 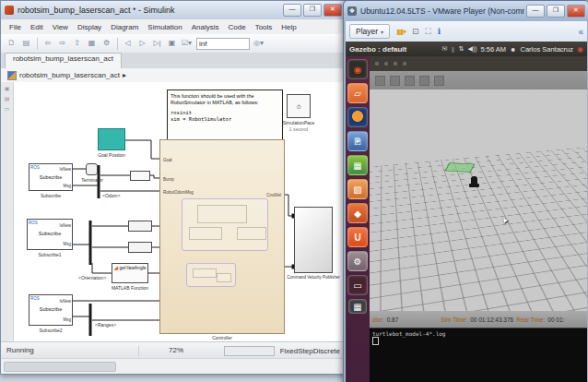 What do you see at coordinates (264, 28) in the screenshot?
I see `menu-tools: Tools` at bounding box center [264, 28].